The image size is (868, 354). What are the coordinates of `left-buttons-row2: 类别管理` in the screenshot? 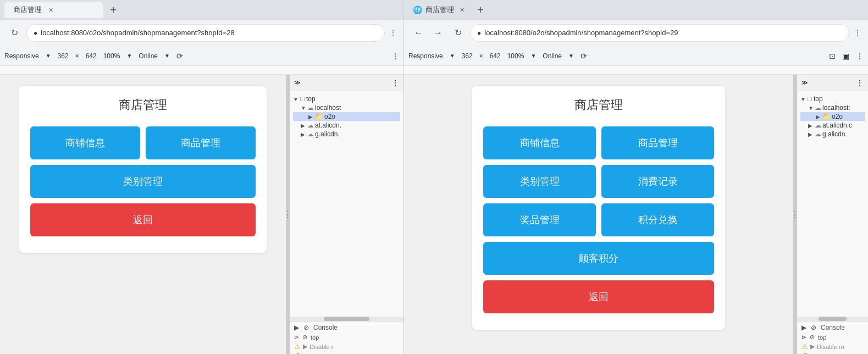 It's located at (143, 181).